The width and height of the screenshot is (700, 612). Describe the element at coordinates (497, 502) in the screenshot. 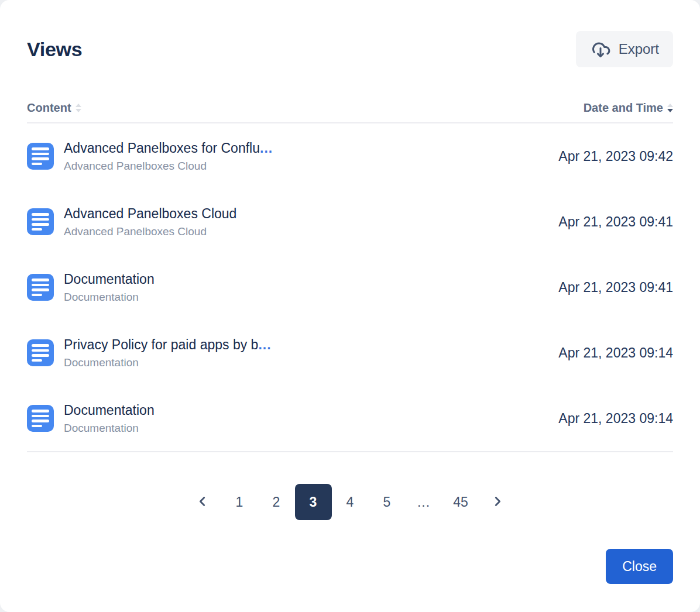

I see `next-page-button` at that location.